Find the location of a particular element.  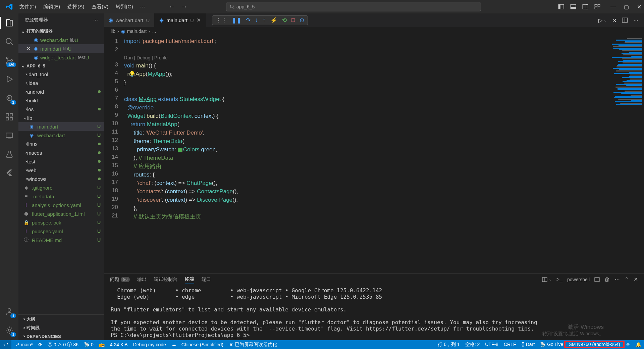

status-ports: 📡 0 is located at coordinates (89, 345).